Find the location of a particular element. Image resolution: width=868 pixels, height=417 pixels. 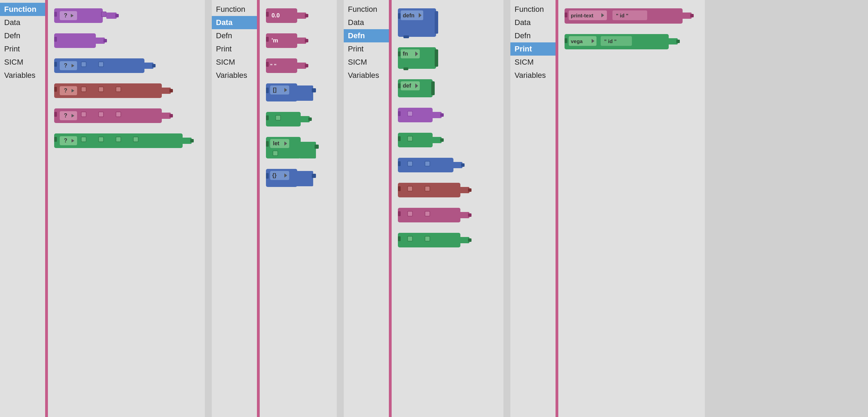

sidebar-item-function-4: Function is located at coordinates (533, 9).